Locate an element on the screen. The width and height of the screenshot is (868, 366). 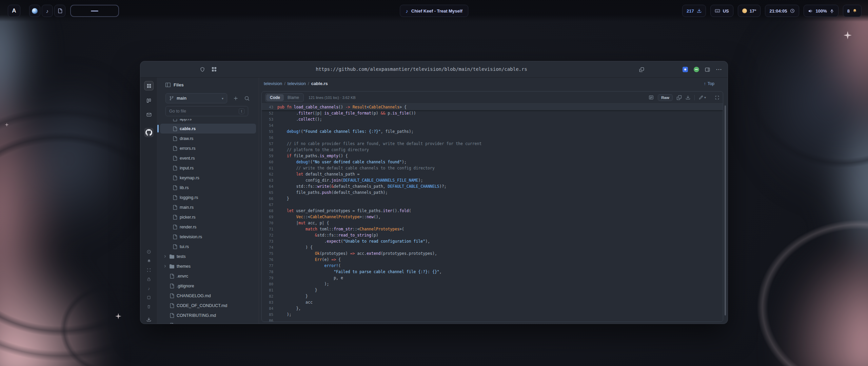
tree-item-input.rs: input.rs is located at coordinates (208, 168).